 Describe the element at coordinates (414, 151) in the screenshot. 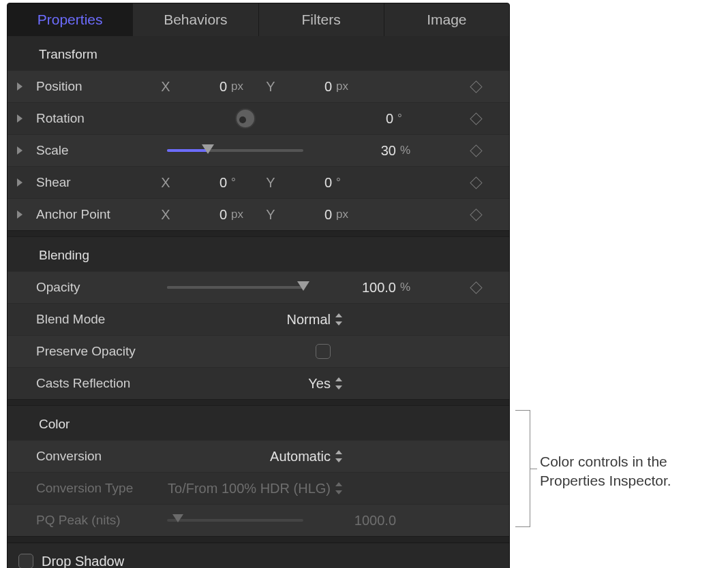

I see `scale-unit: %` at that location.